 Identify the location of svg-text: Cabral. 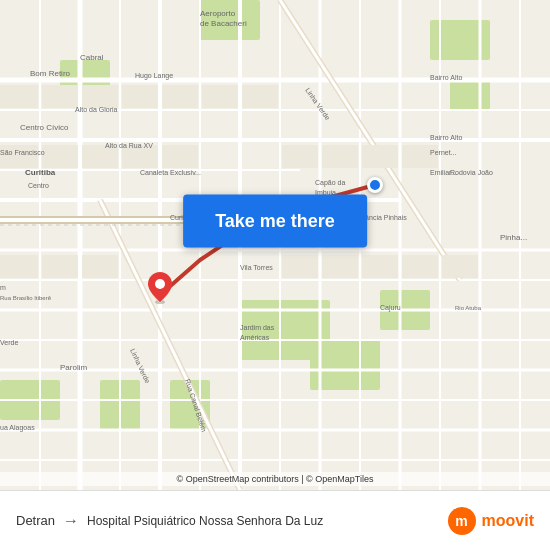
(92, 58).